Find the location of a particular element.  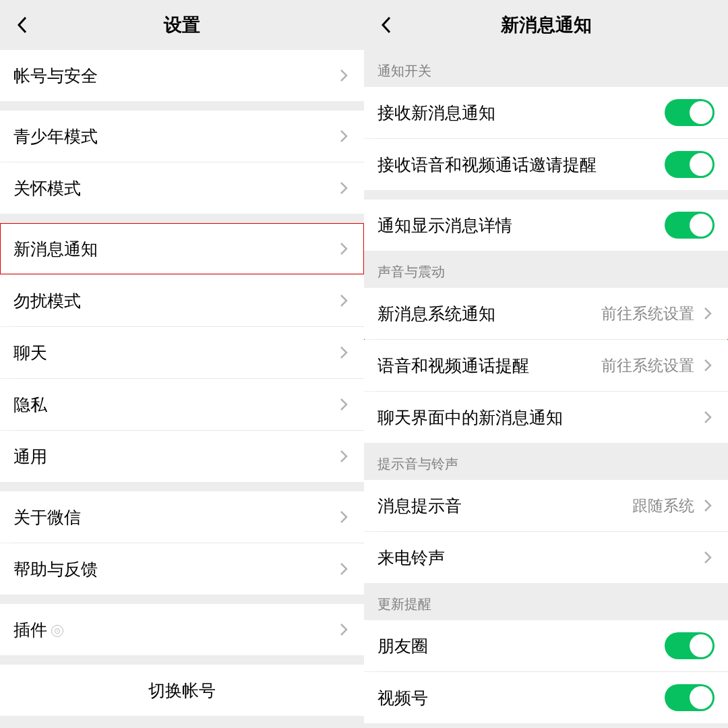

row-label: 通知显示消息详情 is located at coordinates (521, 225).